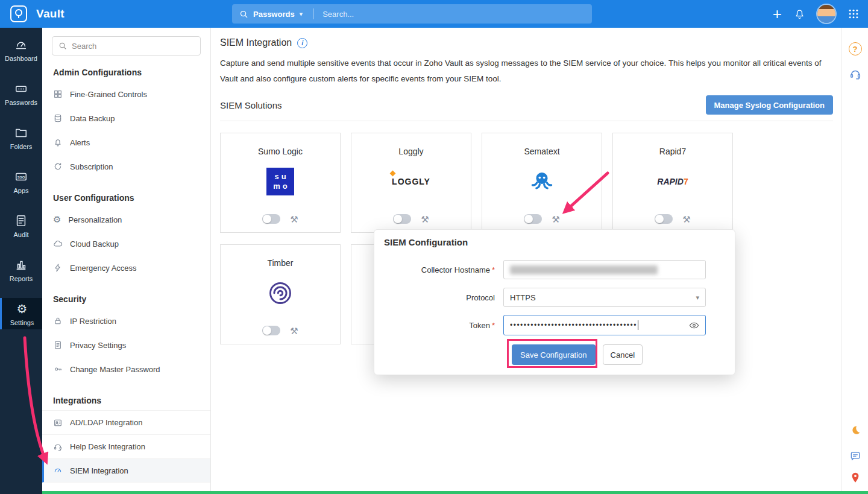 Image resolution: width=868 pixels, height=494 pixels. I want to click on grid-icon, so click(58, 94).